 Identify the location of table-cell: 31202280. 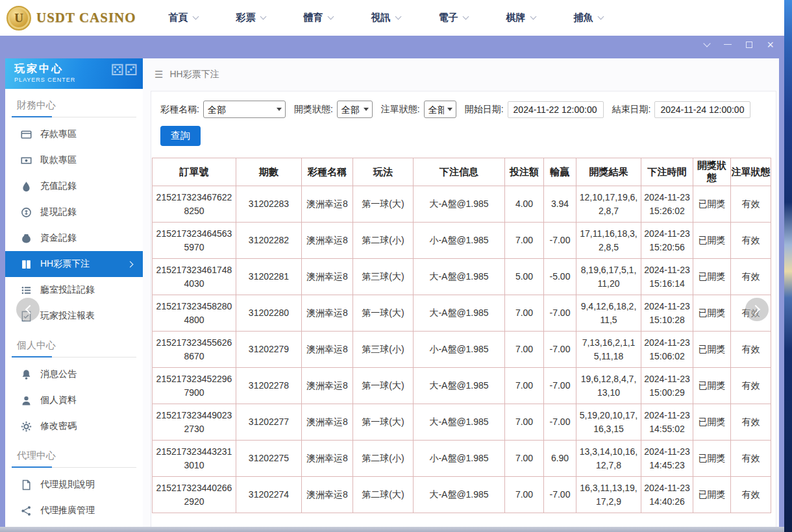
(269, 313).